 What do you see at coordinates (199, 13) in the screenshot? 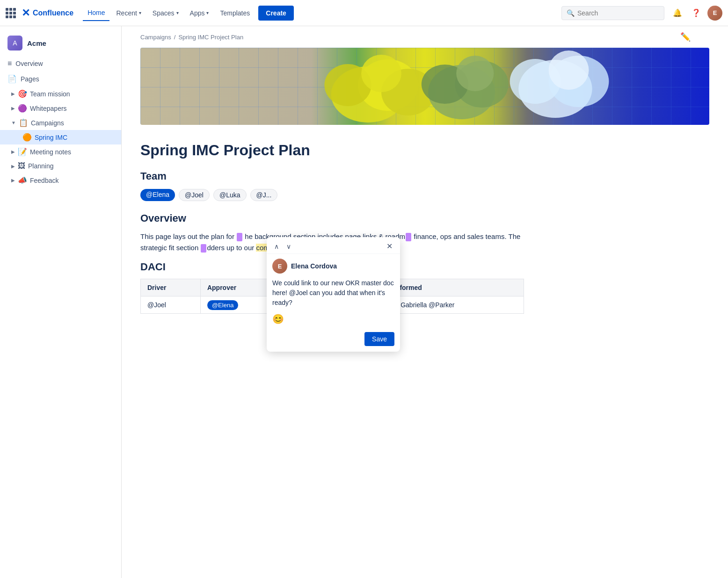
I see `nav-apps: Apps ▾` at bounding box center [199, 13].